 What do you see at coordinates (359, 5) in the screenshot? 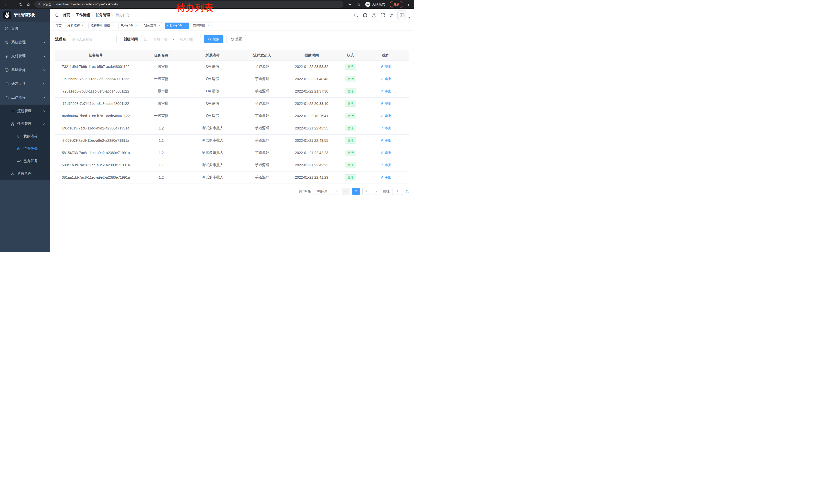
I see `bookmark-star-icon: ☆` at bounding box center [359, 5].